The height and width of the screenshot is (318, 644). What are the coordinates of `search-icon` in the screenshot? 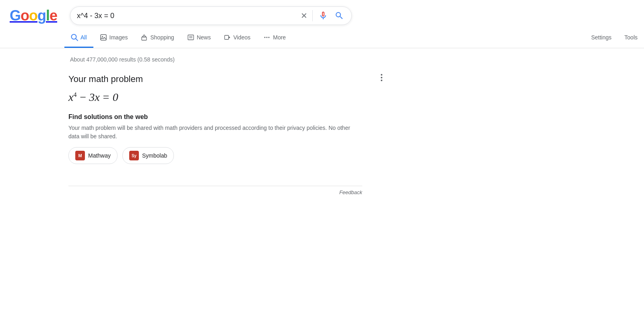 It's located at (339, 16).